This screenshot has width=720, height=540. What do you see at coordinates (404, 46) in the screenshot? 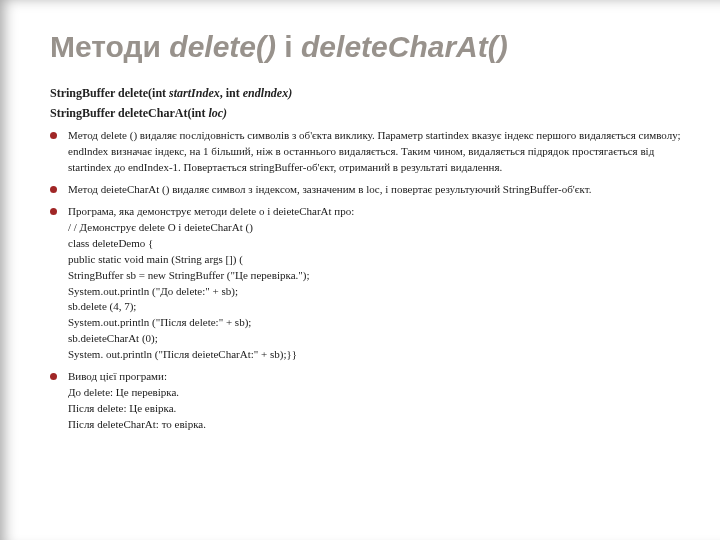
I see `title-method-2: deleteCharAt()` at bounding box center [404, 46].